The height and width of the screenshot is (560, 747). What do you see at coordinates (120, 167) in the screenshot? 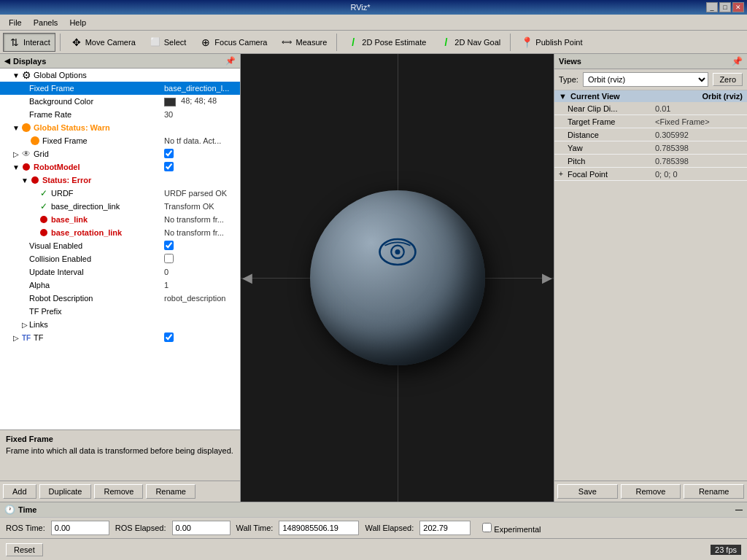
I see `tree-item-robot-model: ▼ RobotModel` at bounding box center [120, 167].